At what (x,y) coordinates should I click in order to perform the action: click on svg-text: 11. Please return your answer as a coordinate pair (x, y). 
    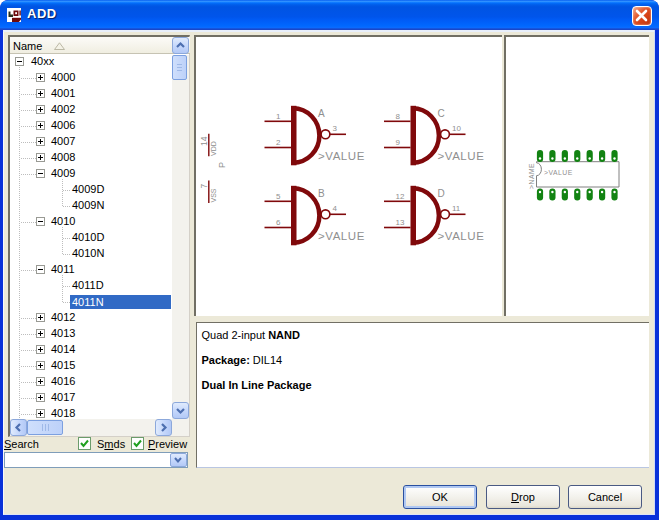
    Looking at the image, I should click on (456, 208).